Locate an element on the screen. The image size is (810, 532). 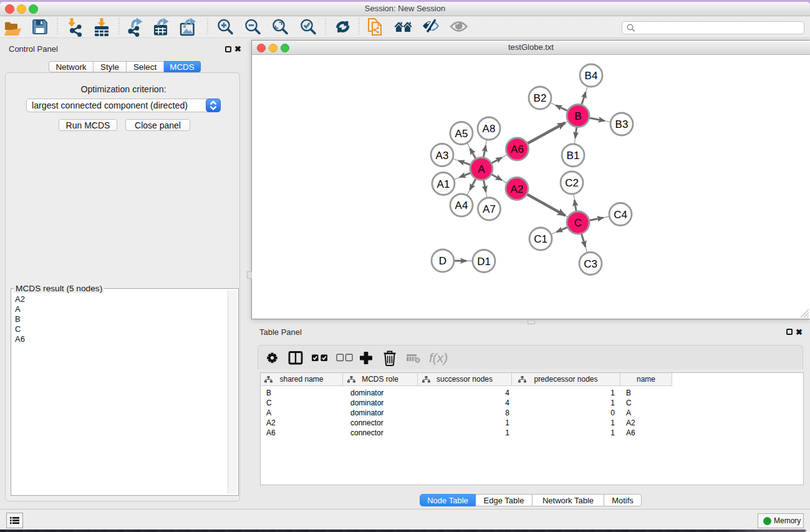
svg-text: A2 is located at coordinates (518, 190).